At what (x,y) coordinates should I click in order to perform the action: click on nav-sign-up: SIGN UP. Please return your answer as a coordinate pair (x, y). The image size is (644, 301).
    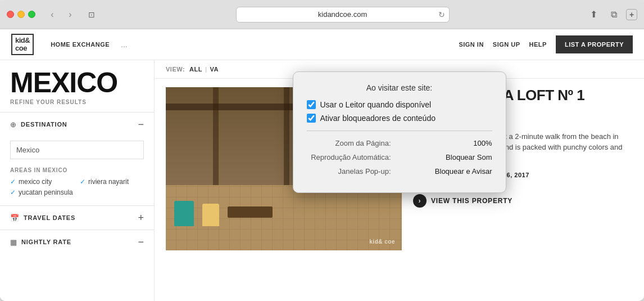
    Looking at the image, I should click on (507, 44).